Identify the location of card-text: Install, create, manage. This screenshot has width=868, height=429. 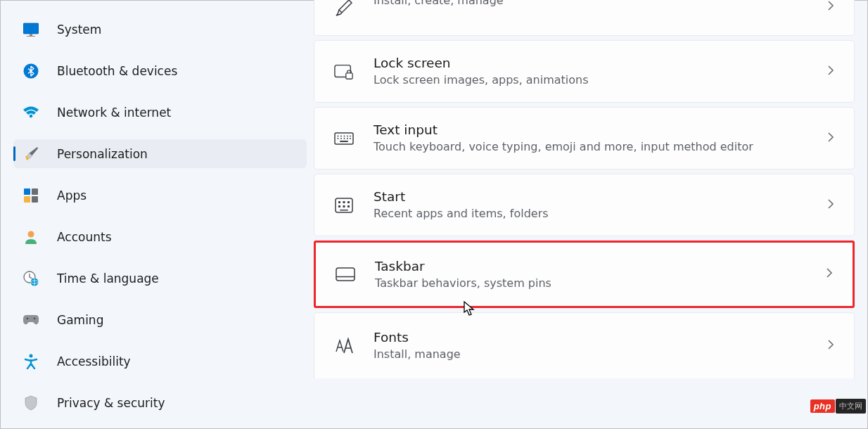
(601, 4).